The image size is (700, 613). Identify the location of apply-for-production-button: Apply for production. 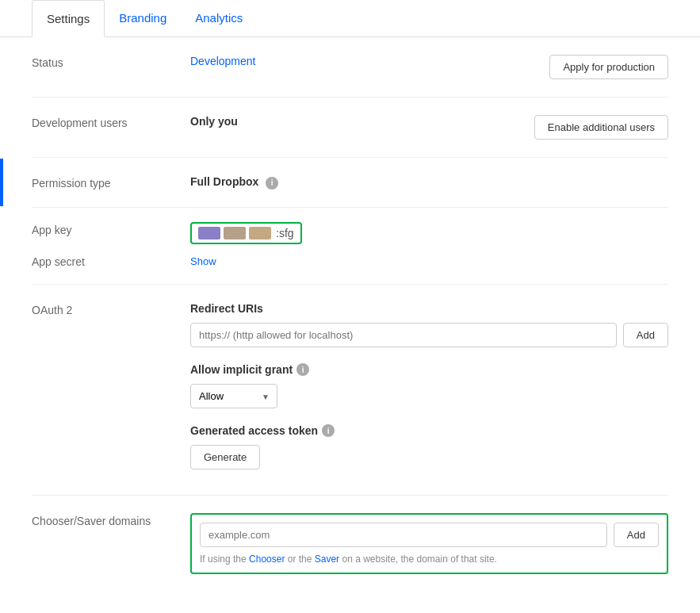
(609, 67).